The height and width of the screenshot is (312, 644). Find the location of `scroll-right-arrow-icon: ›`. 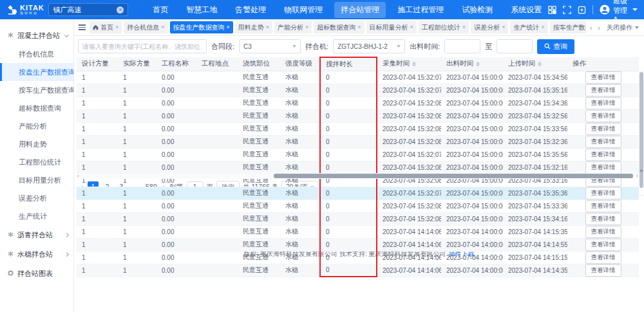

scroll-right-arrow-icon: › is located at coordinates (638, 176).